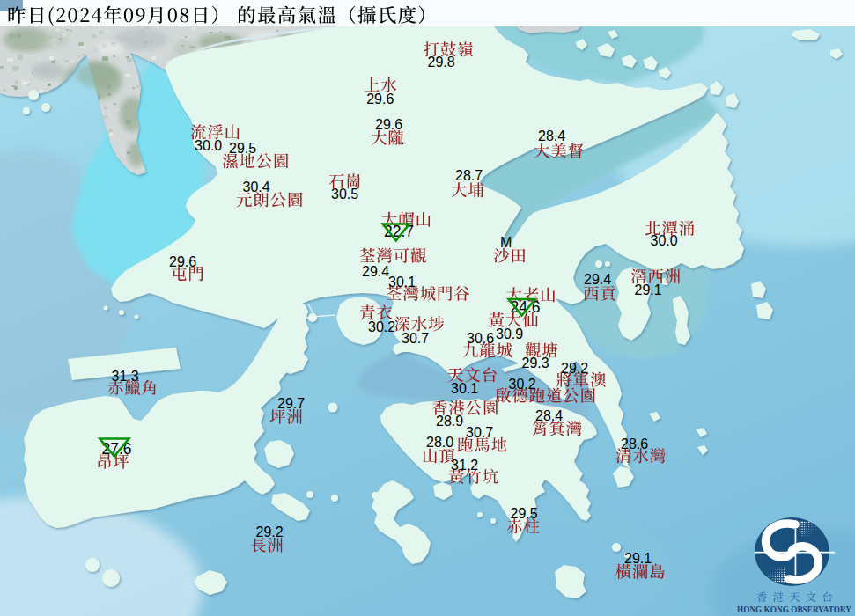  I want to click on svg-text: 29.7, so click(291, 403).